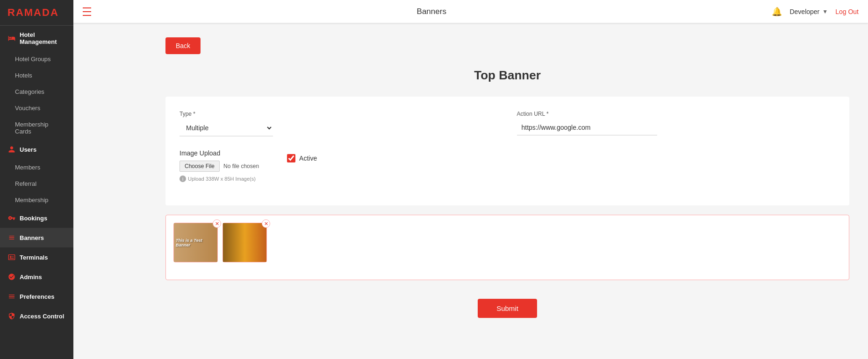 The image size is (868, 359). Describe the element at coordinates (30, 92) in the screenshot. I see `sidebar-label-categories: Categories` at that location.